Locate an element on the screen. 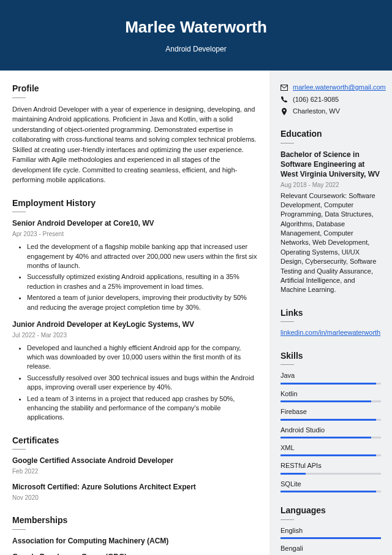 The width and height of the screenshot is (392, 555). skill-item: Java is located at coordinates (331, 378).